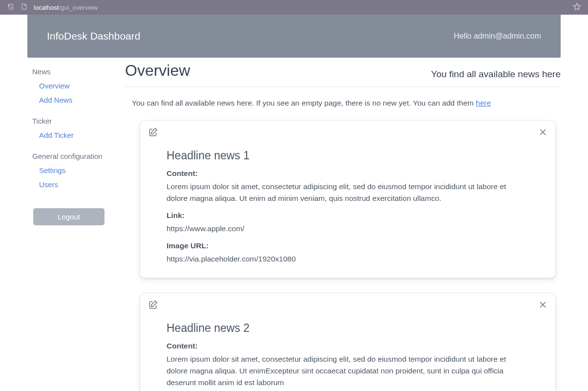  I want to click on sidebar-group-news: News, so click(76, 71).